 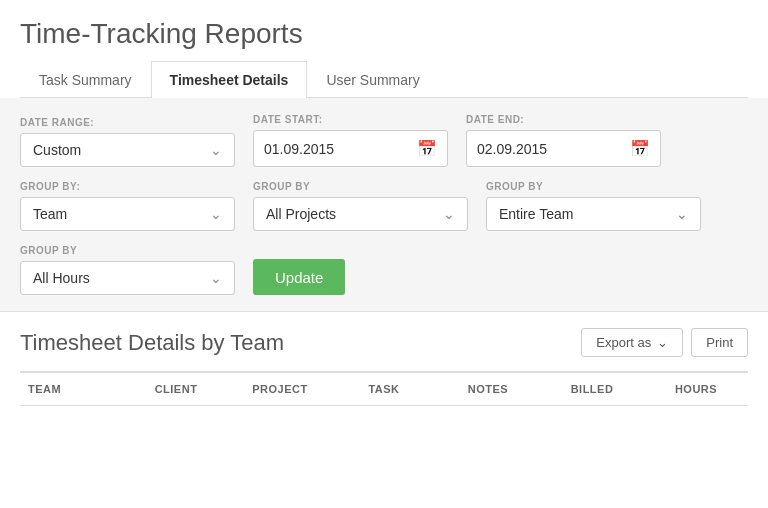 What do you see at coordinates (128, 270) in the screenshot?
I see `filter-group-by-4: GROUP BY All Hours ⌄` at bounding box center [128, 270].